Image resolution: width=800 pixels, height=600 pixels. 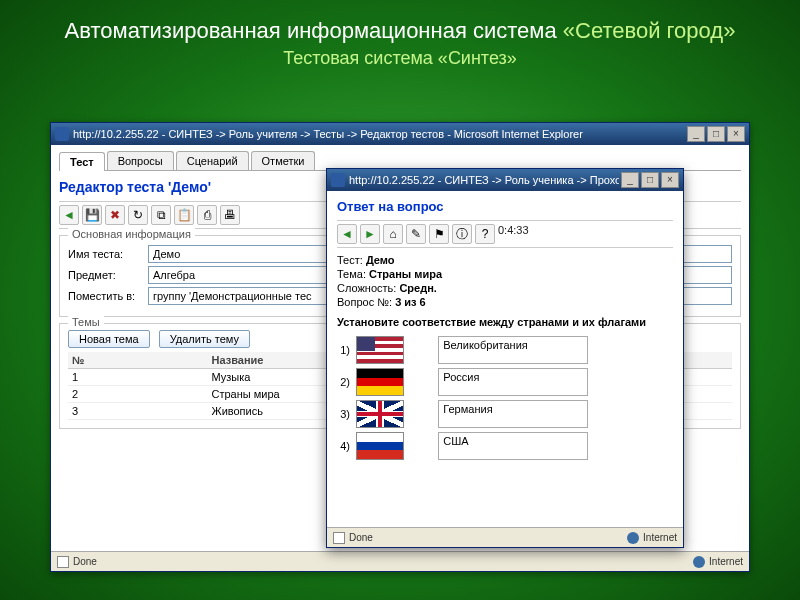 I want to click on paste-icon: 📋, so click(x=184, y=215).